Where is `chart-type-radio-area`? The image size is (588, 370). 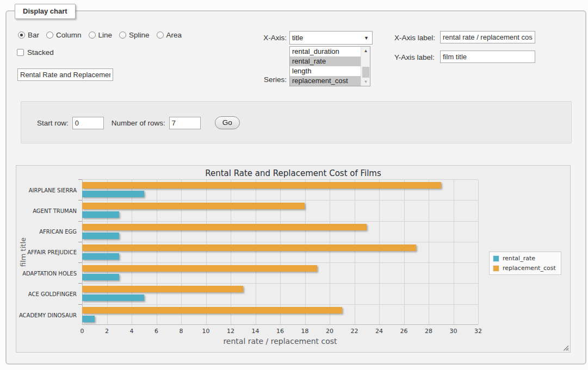 chart-type-radio-area is located at coordinates (160, 35).